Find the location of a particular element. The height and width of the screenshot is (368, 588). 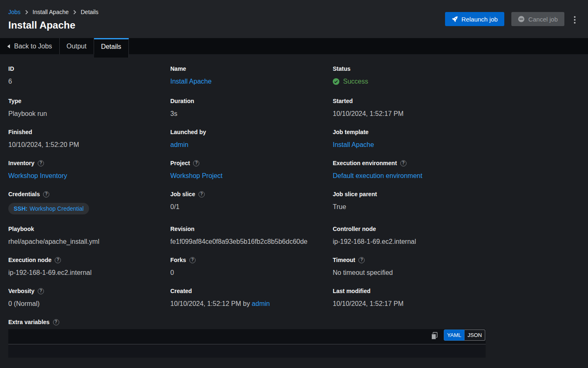

detail-value: admin is located at coordinates (252, 145).